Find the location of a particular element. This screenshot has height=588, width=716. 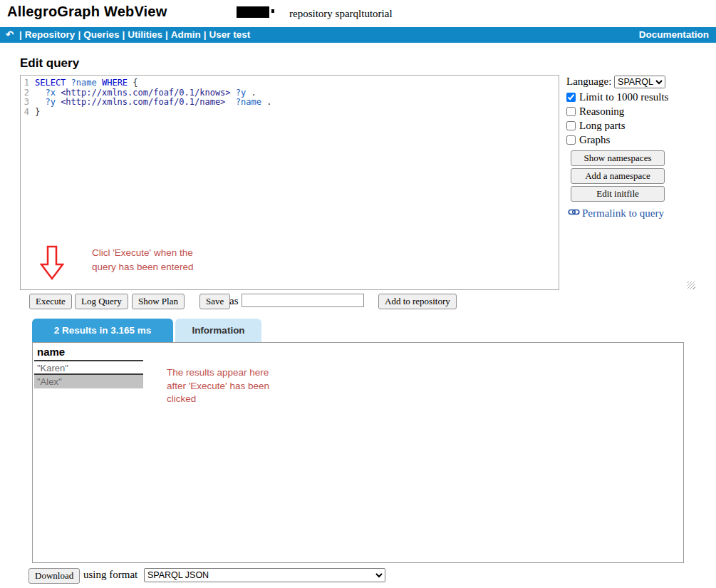

code-line: ?x <http://xmlns.com/foaf/0.1/knows> ?y … is located at coordinates (296, 93).